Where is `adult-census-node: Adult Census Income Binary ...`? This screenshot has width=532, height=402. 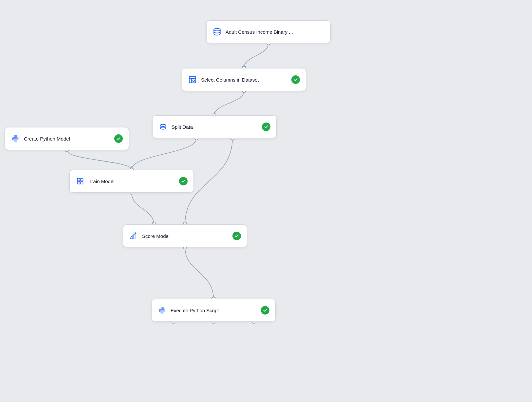 adult-census-node: Adult Census Income Binary ... is located at coordinates (268, 32).